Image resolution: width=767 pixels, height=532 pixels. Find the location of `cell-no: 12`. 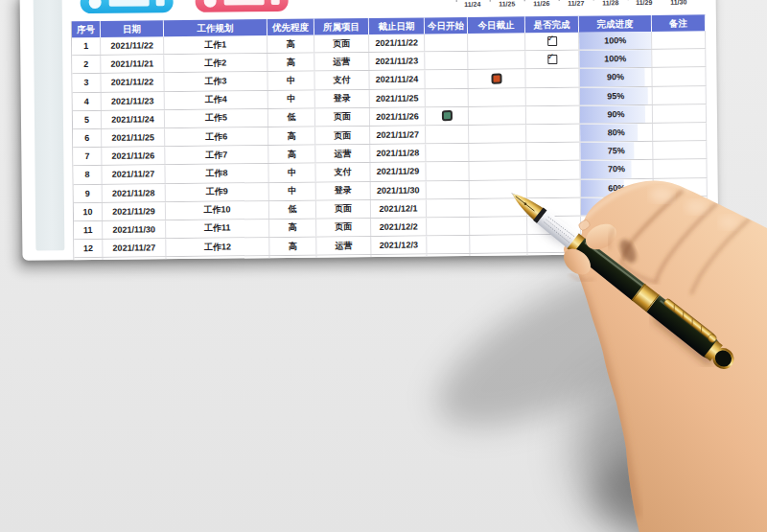

cell-no: 12 is located at coordinates (88, 249).